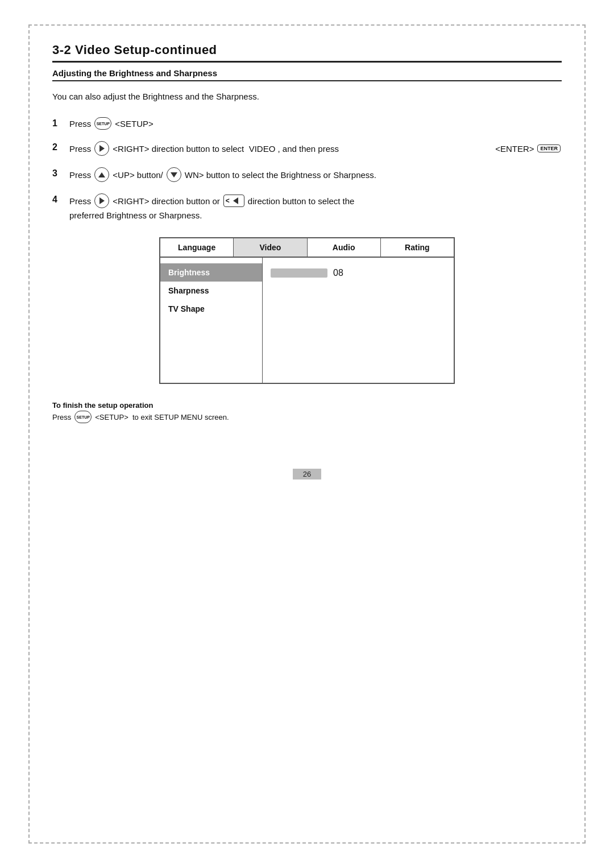 This screenshot has height=868, width=614. Describe the element at coordinates (103, 123) in the screenshot. I see `setup-button-icon: SETUP` at that location.